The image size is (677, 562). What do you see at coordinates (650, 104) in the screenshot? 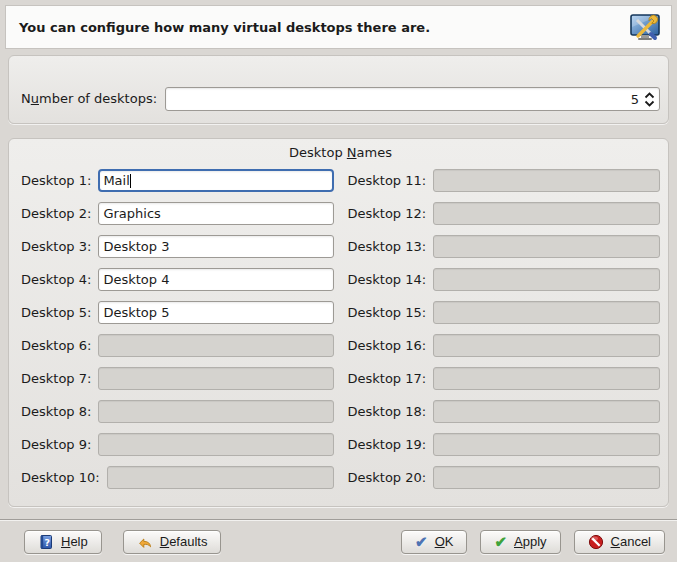
I see `spin-down-button` at bounding box center [650, 104].